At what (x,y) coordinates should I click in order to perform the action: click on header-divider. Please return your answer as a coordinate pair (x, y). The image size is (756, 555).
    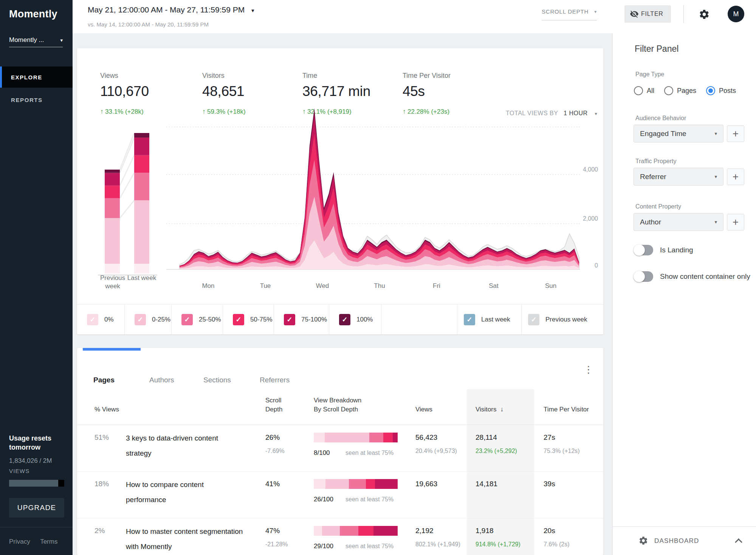
    Looking at the image, I should click on (683, 14).